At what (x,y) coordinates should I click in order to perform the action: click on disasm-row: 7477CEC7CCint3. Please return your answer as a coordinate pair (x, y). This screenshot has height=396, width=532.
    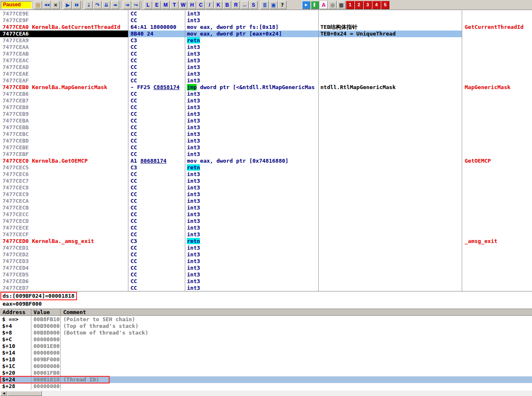
    Looking at the image, I should click on (266, 181).